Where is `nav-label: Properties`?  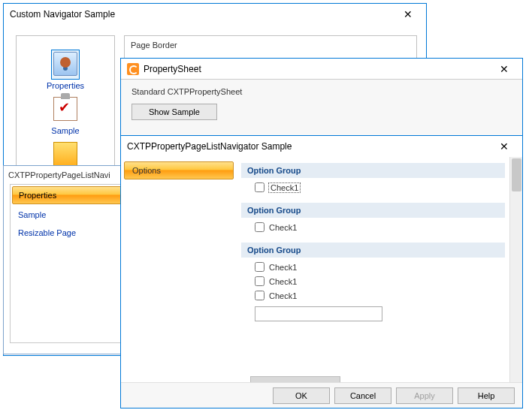 nav-label: Properties is located at coordinates (65, 86).